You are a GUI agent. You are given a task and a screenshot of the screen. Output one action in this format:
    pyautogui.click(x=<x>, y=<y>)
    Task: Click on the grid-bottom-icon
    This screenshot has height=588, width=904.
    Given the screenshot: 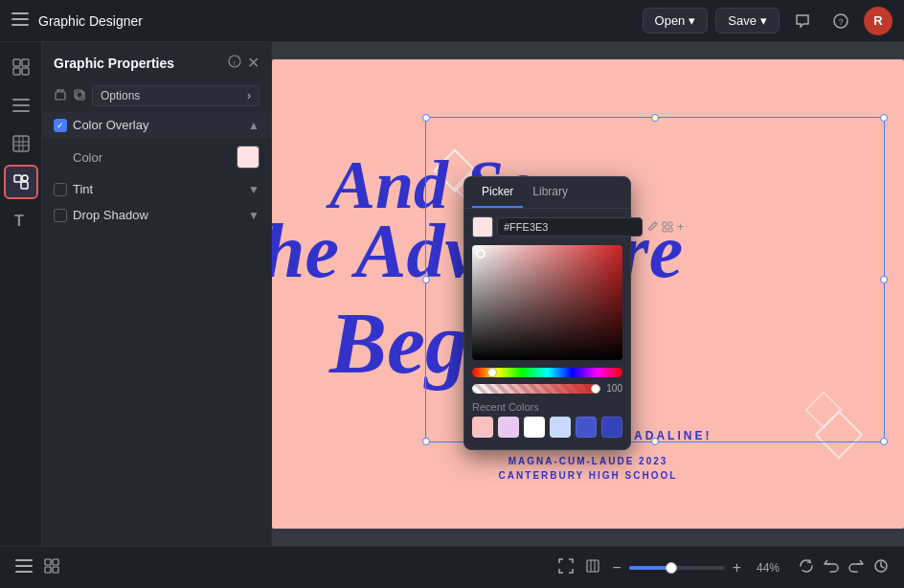 What is the action you would take?
    pyautogui.click(x=52, y=568)
    